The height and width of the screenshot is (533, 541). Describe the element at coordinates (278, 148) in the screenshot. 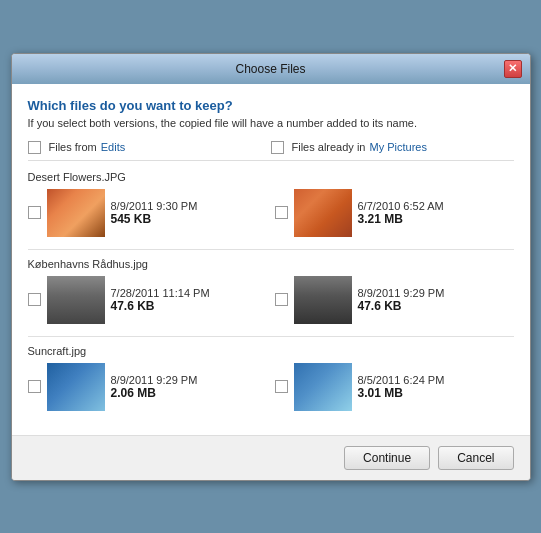

I see `right-select-all-checkbox` at that location.